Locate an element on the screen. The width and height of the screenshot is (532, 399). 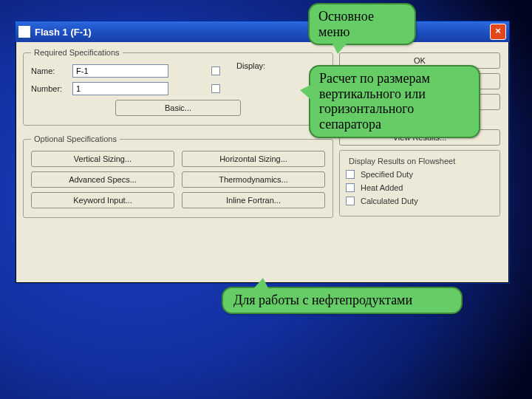
number-label: Number: is located at coordinates (52, 89).